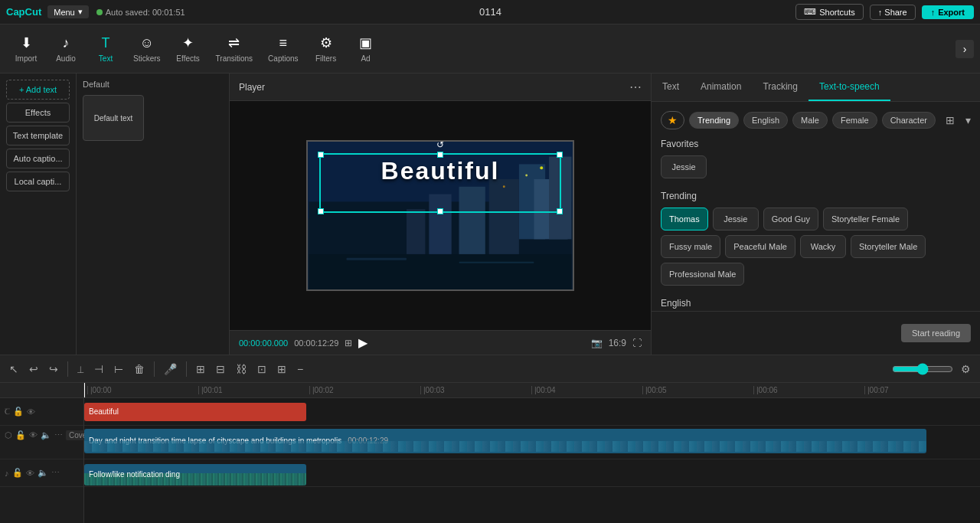 The width and height of the screenshot is (980, 523). What do you see at coordinates (234, 49) in the screenshot?
I see `tool-transitions: ⇌ Transitions` at bounding box center [234, 49].